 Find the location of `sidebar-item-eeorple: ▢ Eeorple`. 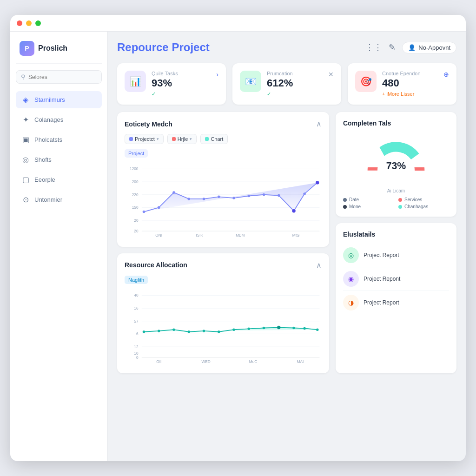

sidebar-item-eeorple: ▢ Eeorple is located at coordinates (59, 179).